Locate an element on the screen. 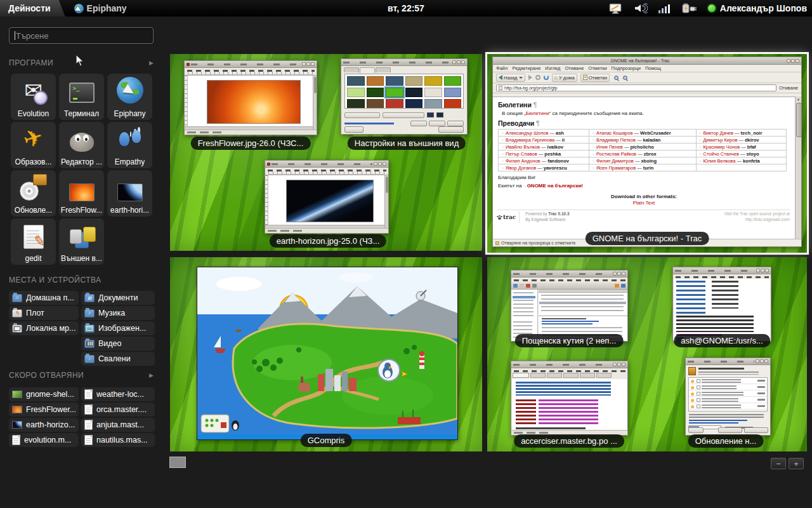 The width and height of the screenshot is (812, 508). page-content: Бюлетини ¶ В секция „Бюлетини“ са период… is located at coordinates (644, 168).